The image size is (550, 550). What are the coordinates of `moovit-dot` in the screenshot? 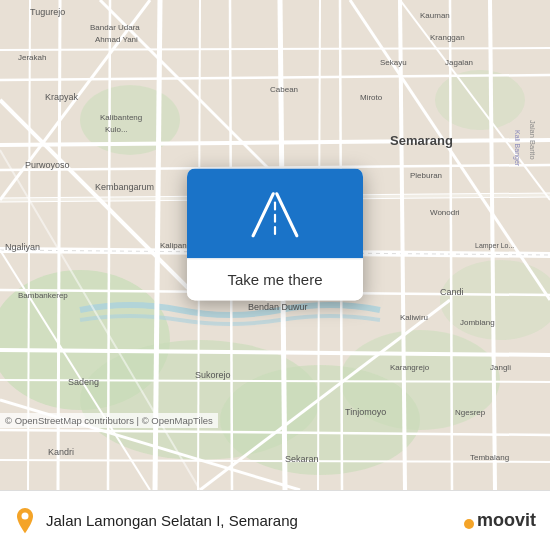 It's located at (469, 524).